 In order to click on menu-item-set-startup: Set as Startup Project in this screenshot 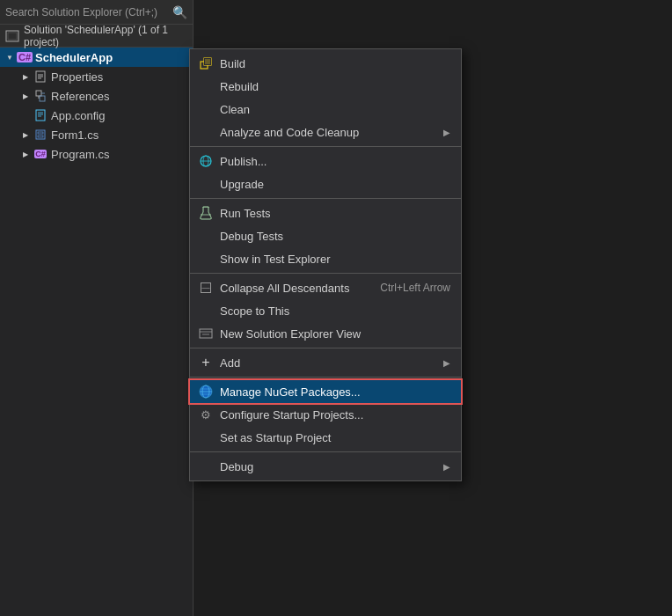, I will do `click(325, 437)`.